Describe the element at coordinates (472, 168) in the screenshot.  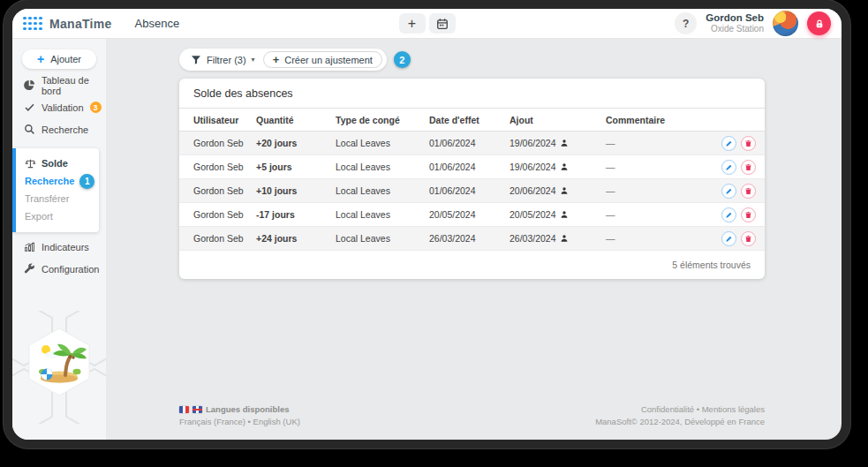
I see `table-row: Gordon Seb +5 jours Local Leaves 01/06/2…` at that location.